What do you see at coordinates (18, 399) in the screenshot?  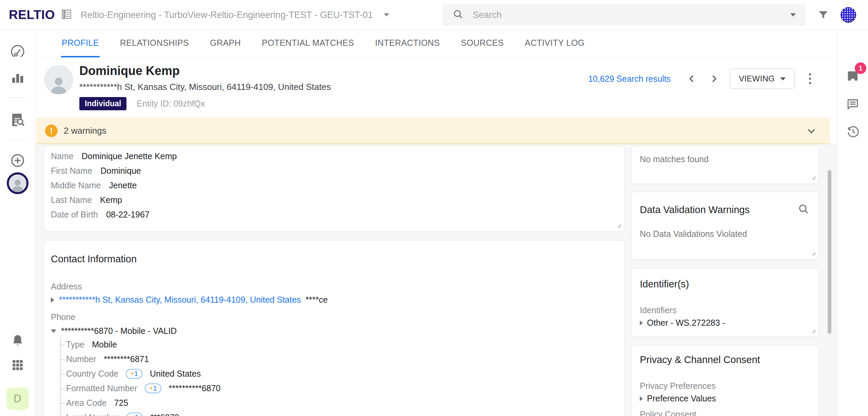 I see `user-initial-badge: D` at bounding box center [18, 399].